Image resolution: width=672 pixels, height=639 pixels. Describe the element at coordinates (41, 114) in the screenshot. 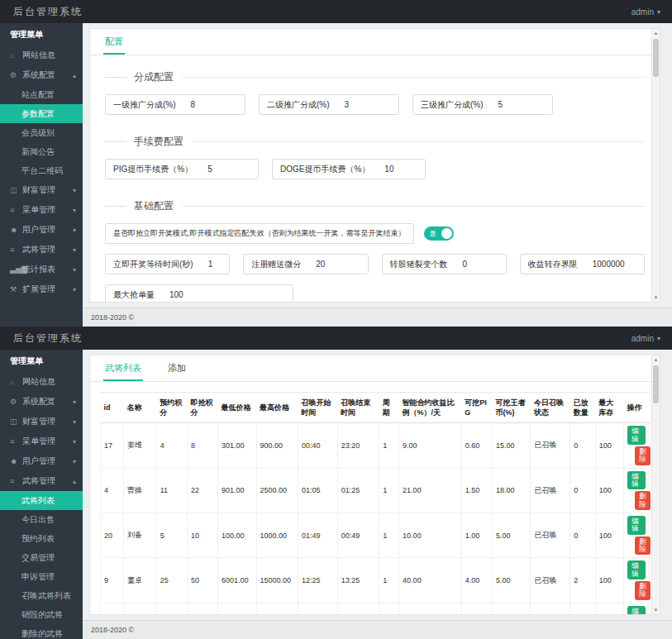

I see `sidebar-subitem: 参数配置` at that location.